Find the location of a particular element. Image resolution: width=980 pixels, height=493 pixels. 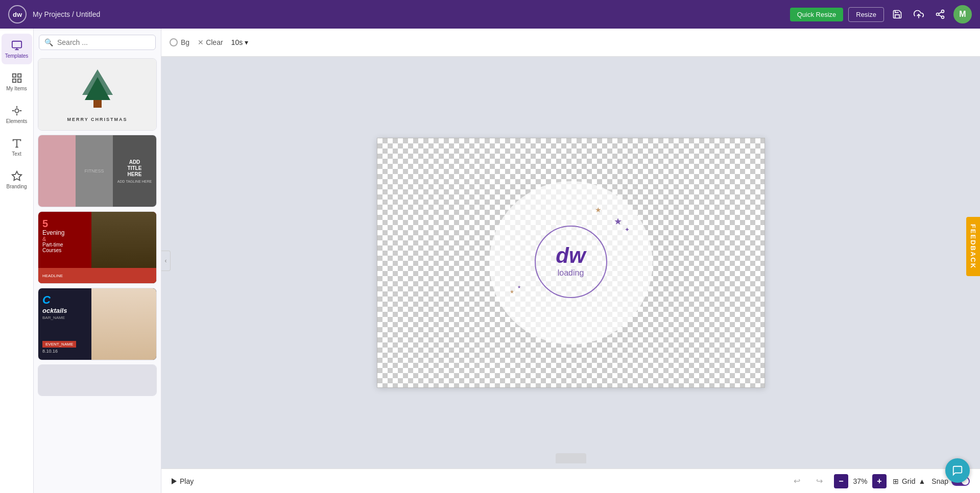

template-christmas-preview: MERRY CHRISTMAS is located at coordinates (97, 94).